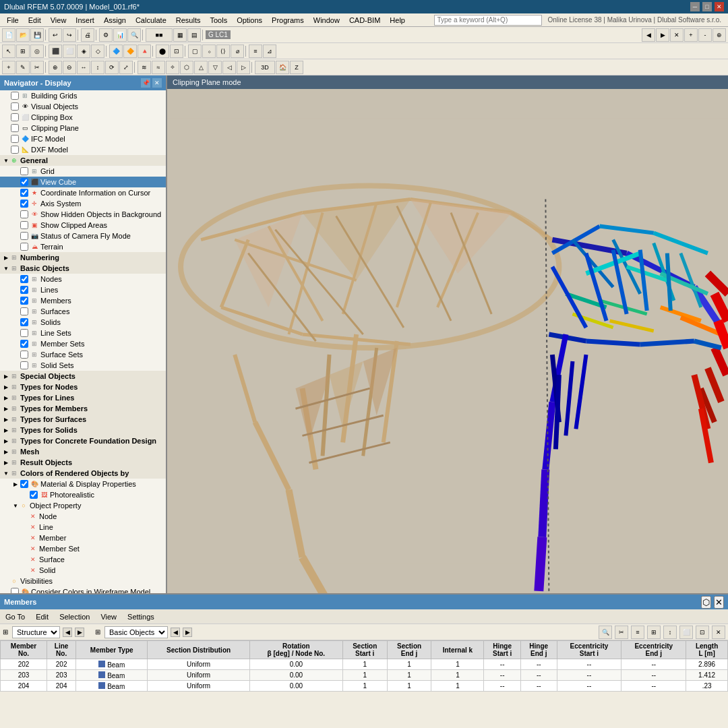  I want to click on new-btn: 📄, so click(9, 35).